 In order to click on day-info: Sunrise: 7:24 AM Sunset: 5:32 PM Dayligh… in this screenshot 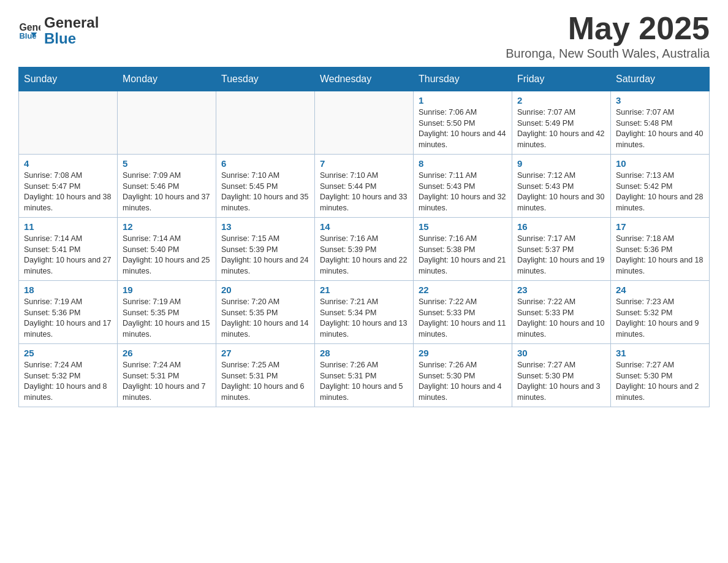, I will do `click(68, 381)`.